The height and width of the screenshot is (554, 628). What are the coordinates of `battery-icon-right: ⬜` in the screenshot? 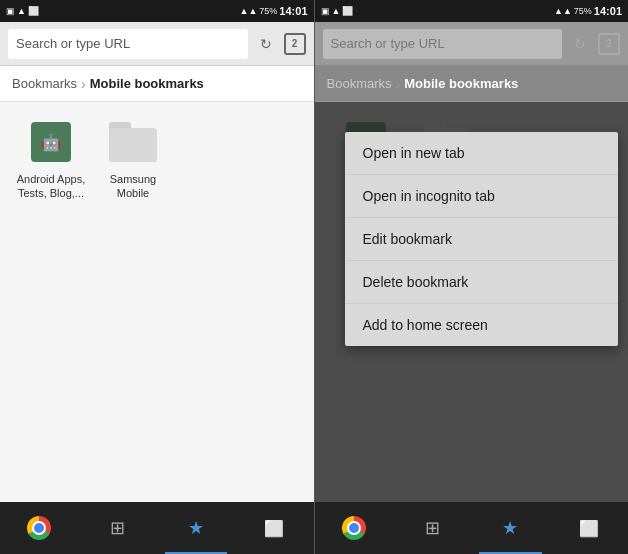 It's located at (348, 11).